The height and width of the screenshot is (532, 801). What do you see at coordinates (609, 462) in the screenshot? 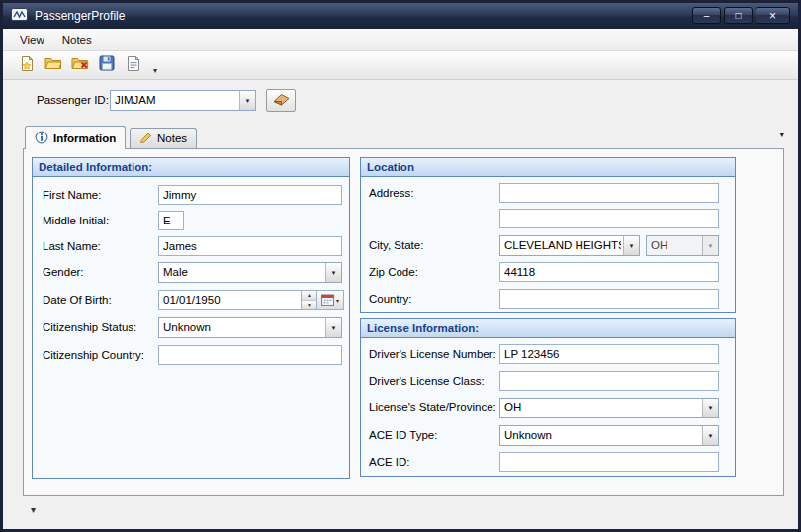
I see `ace-id-input` at bounding box center [609, 462].